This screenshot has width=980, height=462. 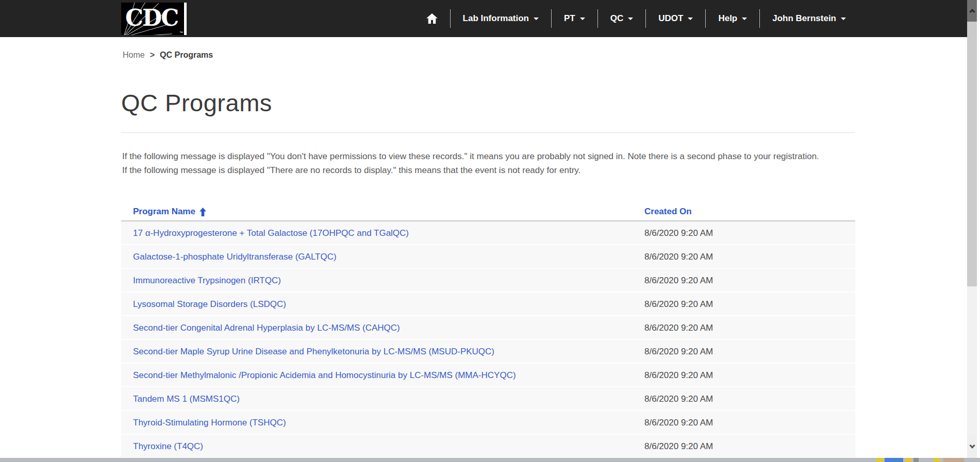 What do you see at coordinates (488, 328) in the screenshot?
I see `table-row: Second-tier Congenital Adrenal Hyperplas…` at bounding box center [488, 328].